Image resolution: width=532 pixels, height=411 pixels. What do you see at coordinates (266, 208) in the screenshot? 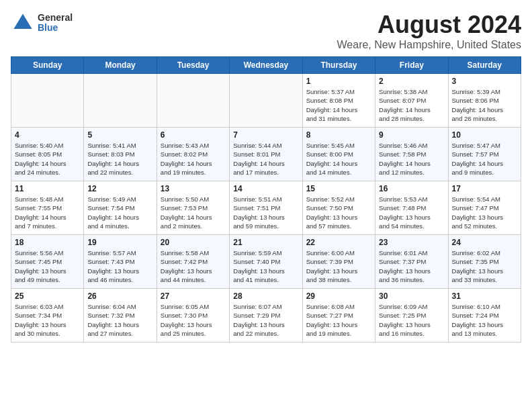
I see `calendar-cell: 14Sunrise: 5:51 AMSunset: 7:51 PMDayligh…` at bounding box center [266, 208].